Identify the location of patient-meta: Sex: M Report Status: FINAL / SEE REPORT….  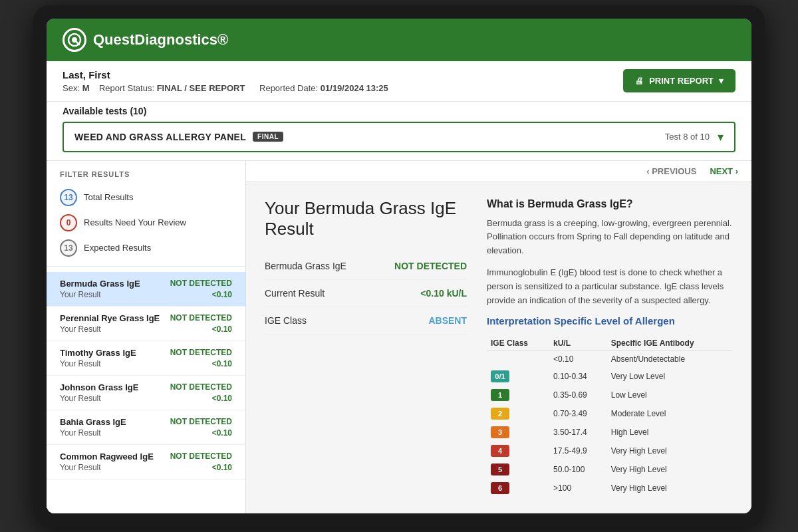
(225, 88).